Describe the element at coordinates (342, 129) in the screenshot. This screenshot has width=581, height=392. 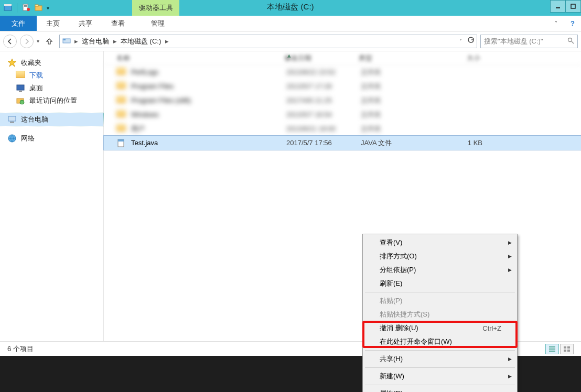
I see `file-row: 用户2013/8/21 18:00文件夹` at that location.